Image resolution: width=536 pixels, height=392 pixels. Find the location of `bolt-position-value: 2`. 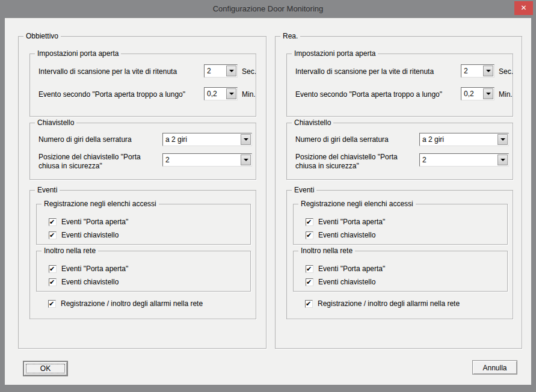

bolt-position-value: 2 is located at coordinates (425, 160).